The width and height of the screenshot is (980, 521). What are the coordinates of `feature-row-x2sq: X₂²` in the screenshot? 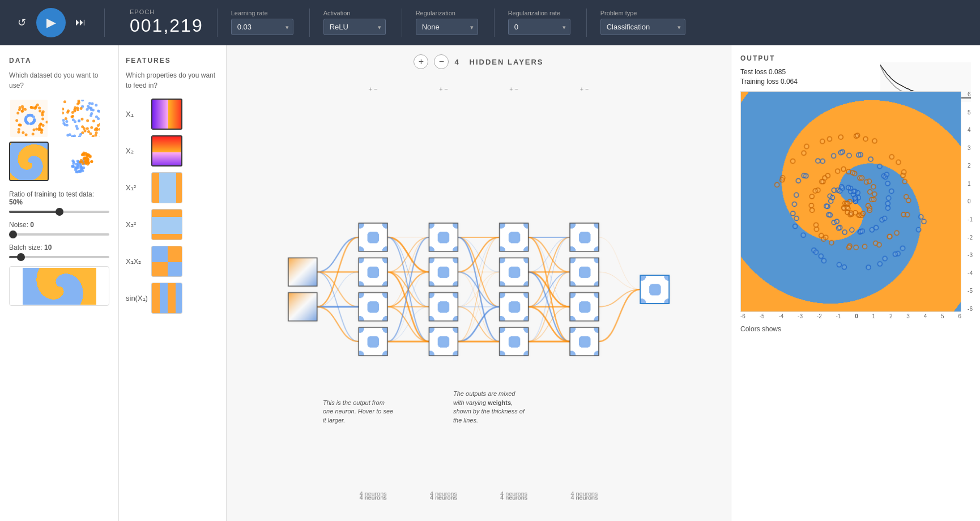 It's located at (172, 224).